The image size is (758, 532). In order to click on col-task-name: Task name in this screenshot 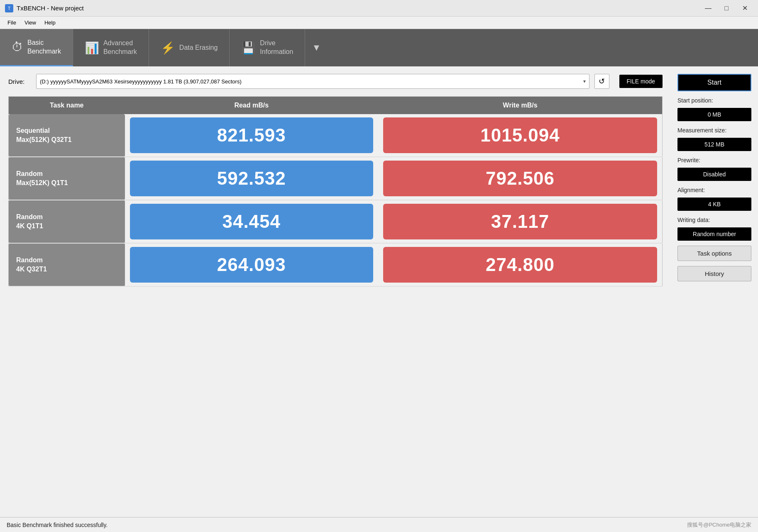, I will do `click(67, 105)`.